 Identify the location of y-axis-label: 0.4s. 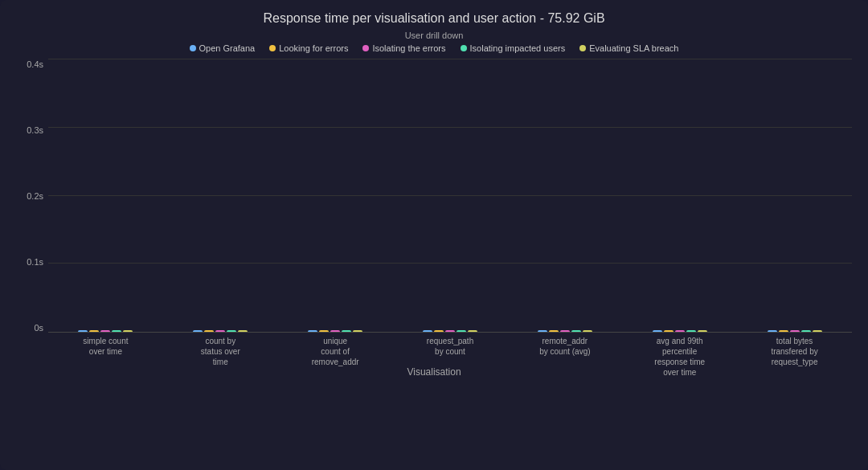
(35, 64).